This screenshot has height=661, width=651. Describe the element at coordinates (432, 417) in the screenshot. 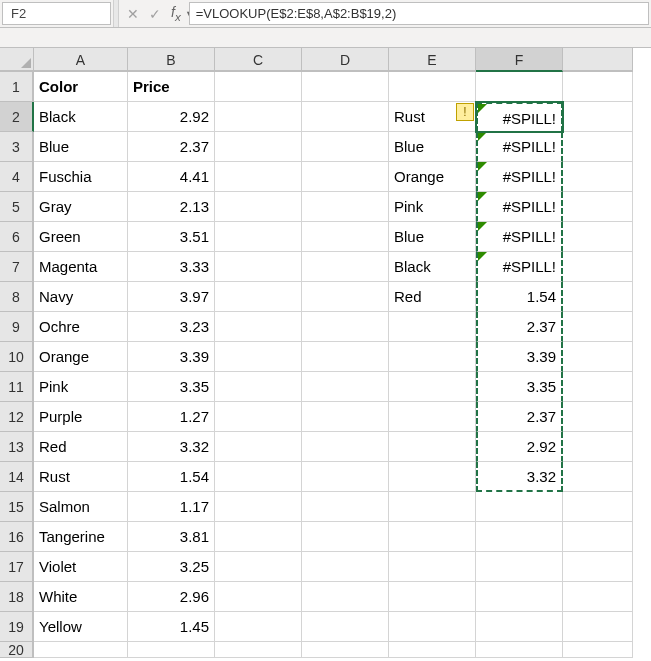

I see `cell-E12` at that location.